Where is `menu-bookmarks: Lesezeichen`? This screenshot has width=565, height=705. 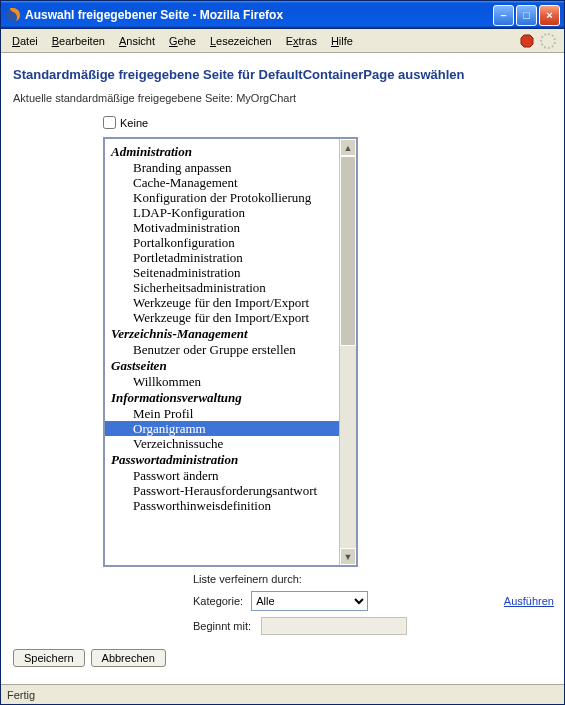 menu-bookmarks: Lesezeichen is located at coordinates (241, 41).